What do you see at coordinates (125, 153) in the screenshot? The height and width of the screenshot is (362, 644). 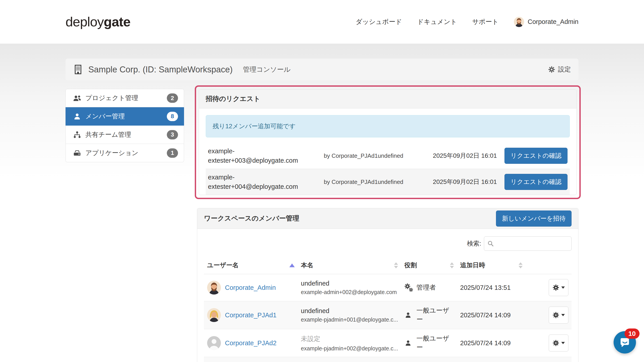 I see `sidebar-item-applications: アプリケーション 1` at bounding box center [125, 153].